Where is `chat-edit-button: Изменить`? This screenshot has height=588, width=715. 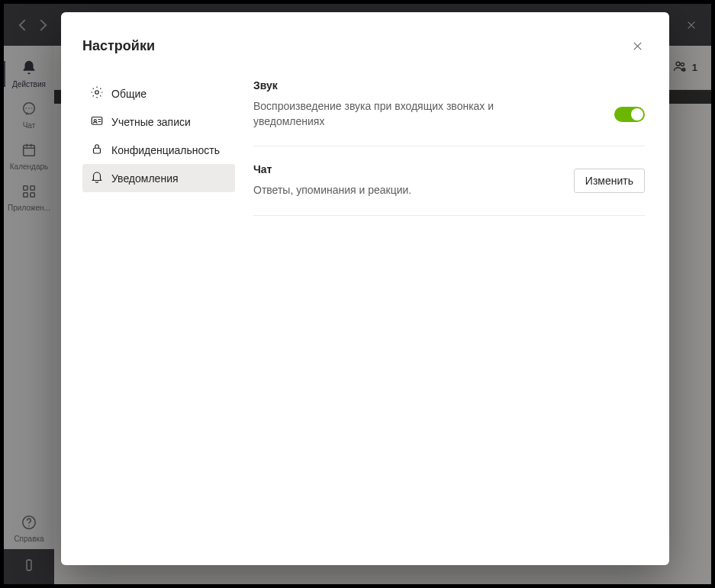 chat-edit-button: Изменить is located at coordinates (609, 181).